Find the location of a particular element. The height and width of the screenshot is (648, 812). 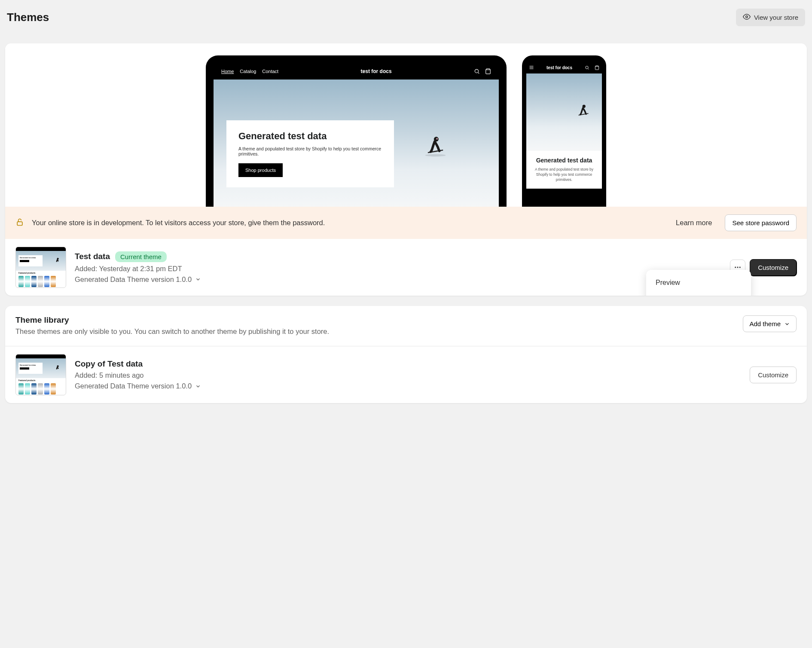

nav-catalog: Catalog is located at coordinates (248, 71).